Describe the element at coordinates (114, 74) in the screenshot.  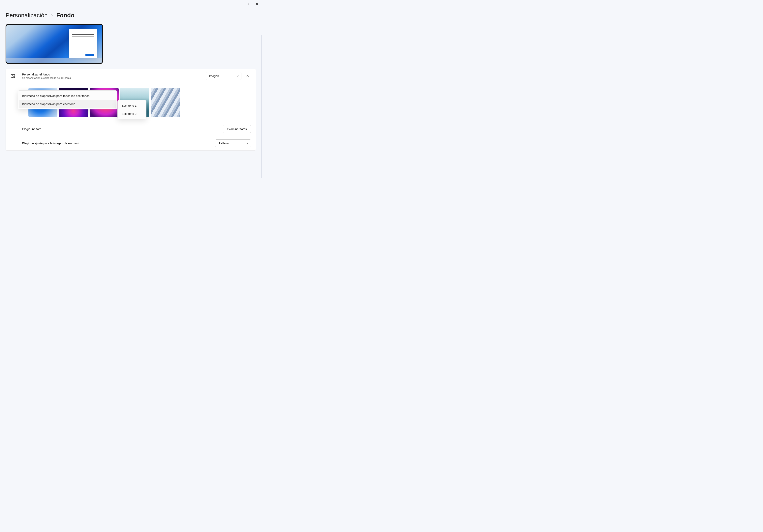
I see `customize-row-title: Personalizar el fondo` at that location.